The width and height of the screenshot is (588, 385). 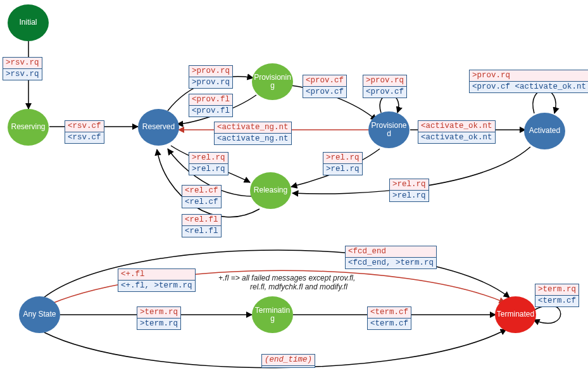 What do you see at coordinates (529, 87) in the screenshot?
I see `msg-row: <prov.cf <activate_ok.nt` at bounding box center [529, 87].